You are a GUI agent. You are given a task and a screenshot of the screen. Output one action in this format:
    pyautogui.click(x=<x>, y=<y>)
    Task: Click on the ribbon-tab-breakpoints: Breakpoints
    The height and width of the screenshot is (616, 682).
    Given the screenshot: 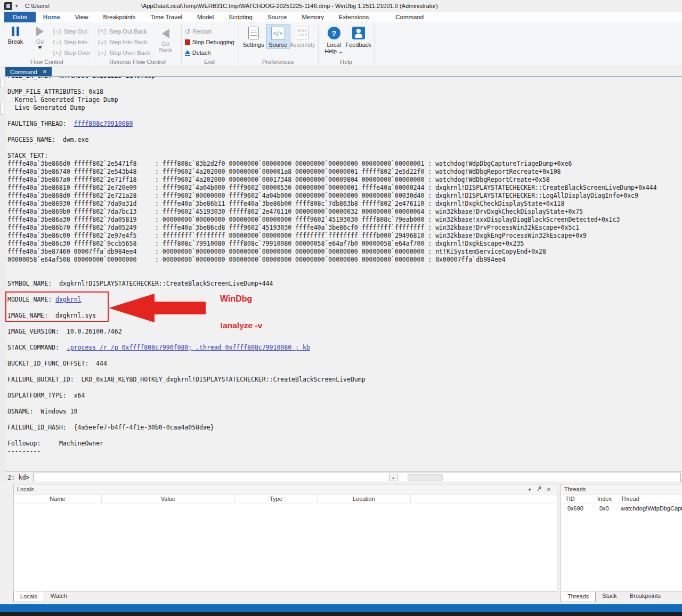 What is the action you would take?
    pyautogui.click(x=119, y=17)
    